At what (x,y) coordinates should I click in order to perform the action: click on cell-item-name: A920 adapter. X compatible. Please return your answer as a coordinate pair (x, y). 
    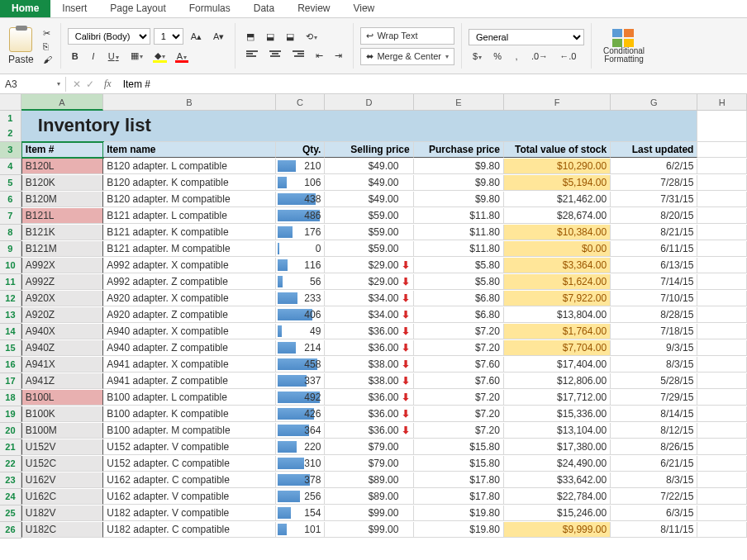
    Looking at the image, I should click on (190, 299).